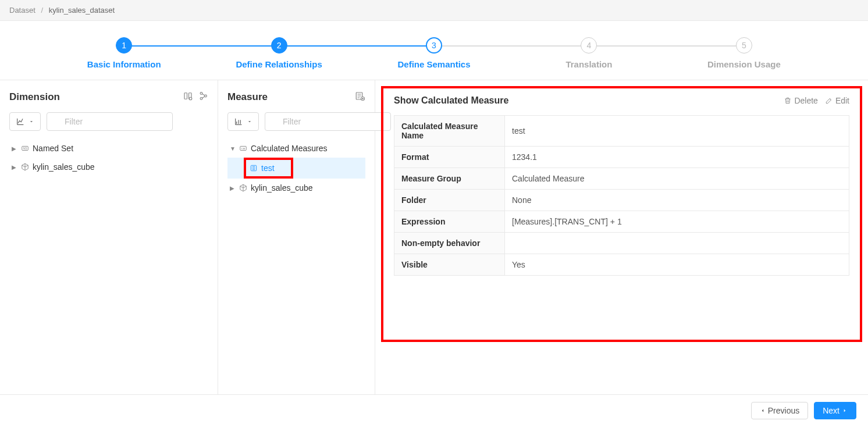 The height and width of the screenshot is (424, 868). Describe the element at coordinates (622, 179) in the screenshot. I see `table-row: Measure Group Calculated Measure` at that location.